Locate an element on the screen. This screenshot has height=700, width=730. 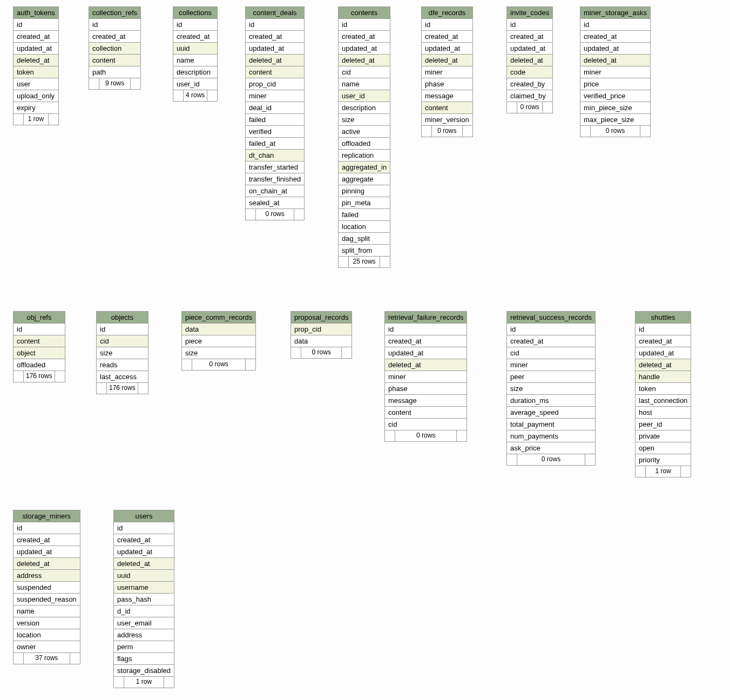
column-offloaded: offloaded is located at coordinates (364, 144).